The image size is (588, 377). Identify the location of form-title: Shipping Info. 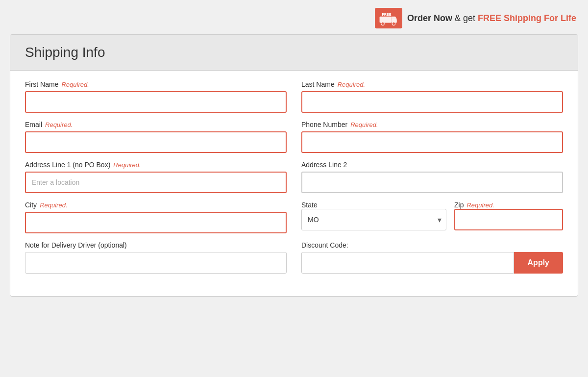
(294, 52).